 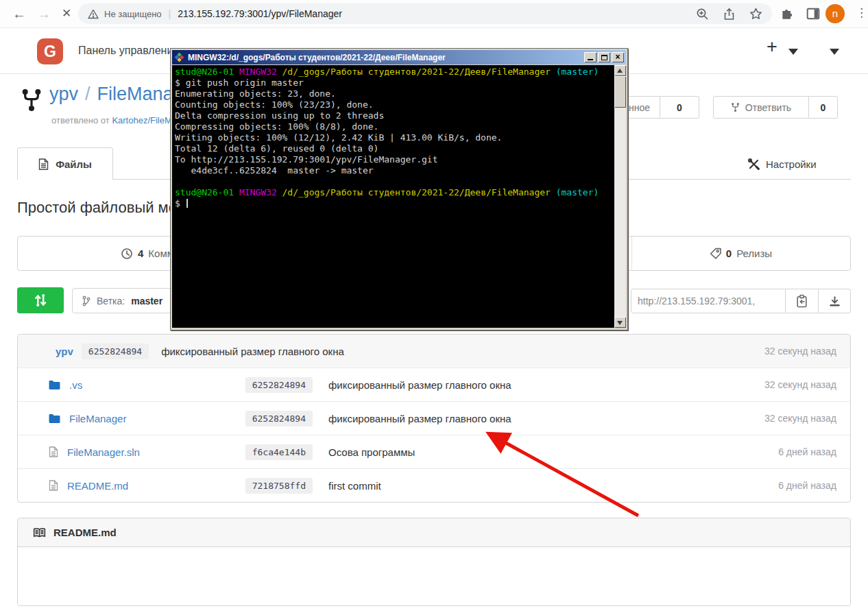 I want to click on gogs-logo: G, so click(x=50, y=51).